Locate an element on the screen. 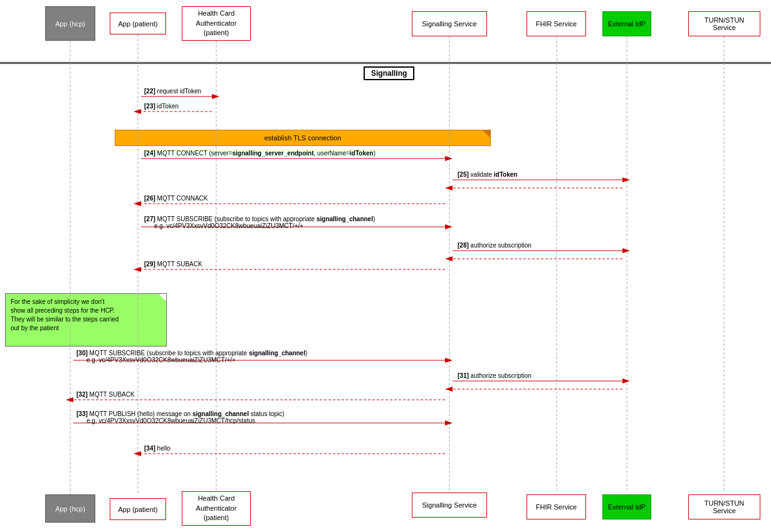 This screenshot has height=532, width=771. participant-authenticator-top: Health CardAuthenticator (patient) is located at coordinates (216, 24).